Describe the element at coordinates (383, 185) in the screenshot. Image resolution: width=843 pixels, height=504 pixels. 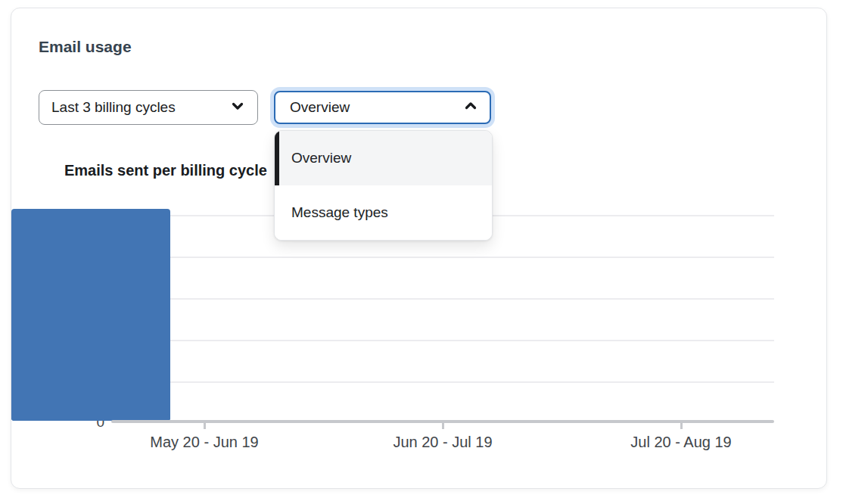
I see `view-select-menu: Overview Message types` at that location.